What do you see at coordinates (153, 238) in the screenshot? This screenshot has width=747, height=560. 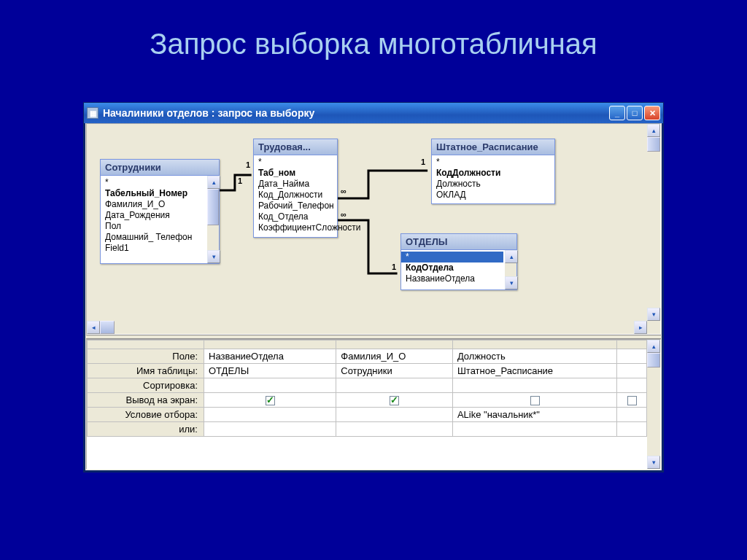 I see `field-item: Домашний_ Телефон` at bounding box center [153, 238].